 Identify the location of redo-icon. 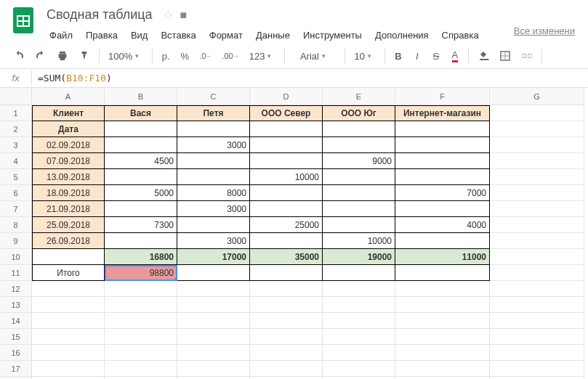
(41, 56).